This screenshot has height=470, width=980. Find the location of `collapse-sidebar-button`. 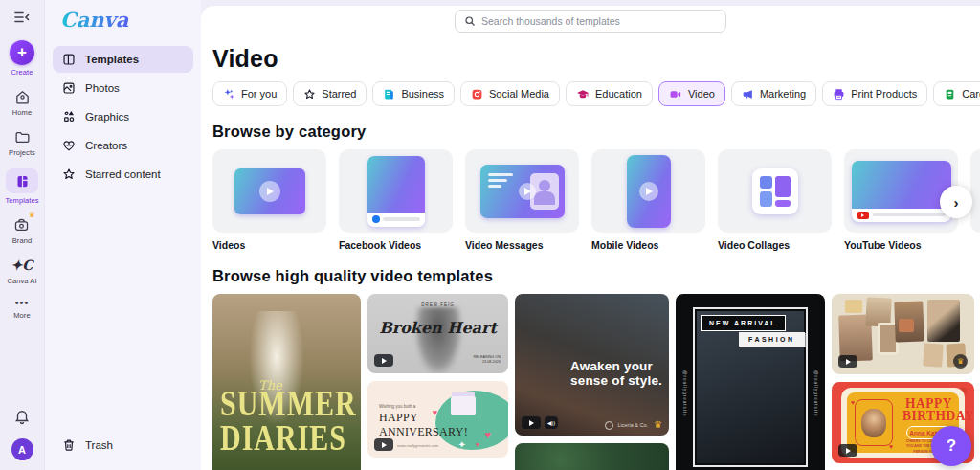

collapse-sidebar-button is located at coordinates (22, 17).